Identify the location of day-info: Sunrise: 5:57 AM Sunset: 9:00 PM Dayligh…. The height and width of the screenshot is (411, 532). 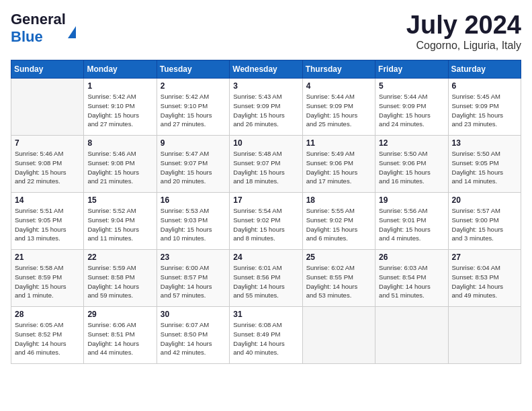
(485, 224).